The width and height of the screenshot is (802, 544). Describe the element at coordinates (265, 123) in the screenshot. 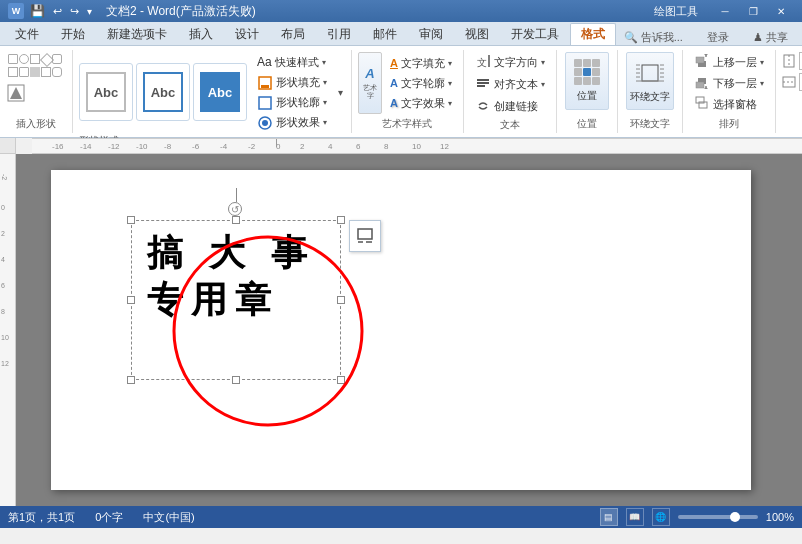

I see `effect-icon` at that location.